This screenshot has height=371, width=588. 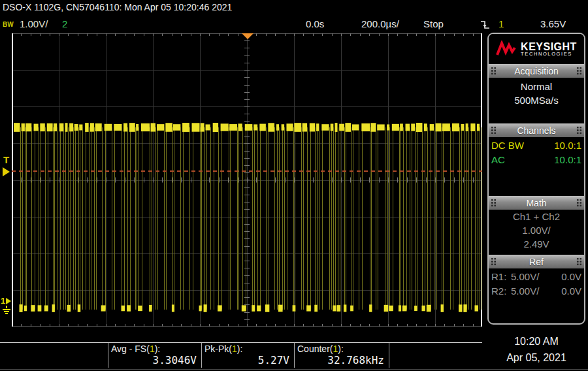 I want to click on channel2-coupling: AC, so click(x=498, y=160).